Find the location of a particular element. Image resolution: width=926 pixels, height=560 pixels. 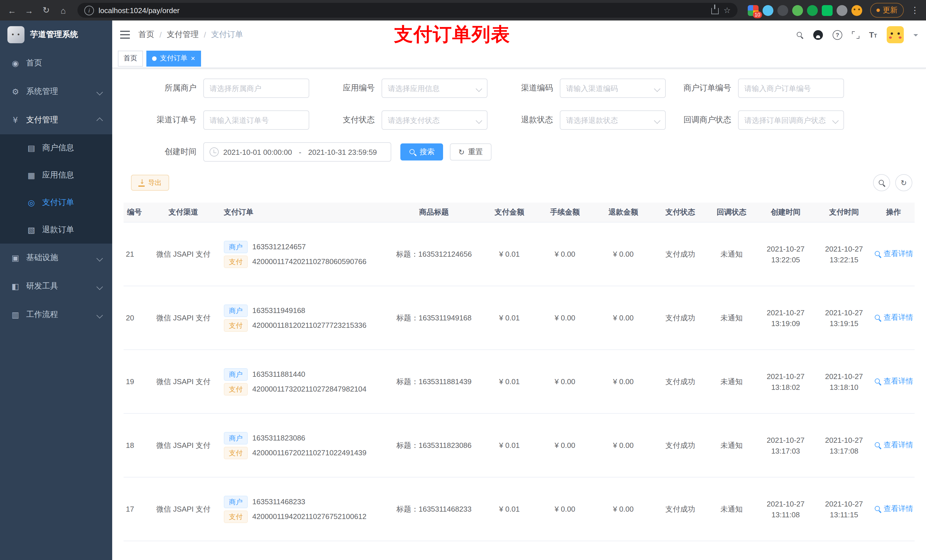

chevron-down-icon is located at coordinates (100, 258).